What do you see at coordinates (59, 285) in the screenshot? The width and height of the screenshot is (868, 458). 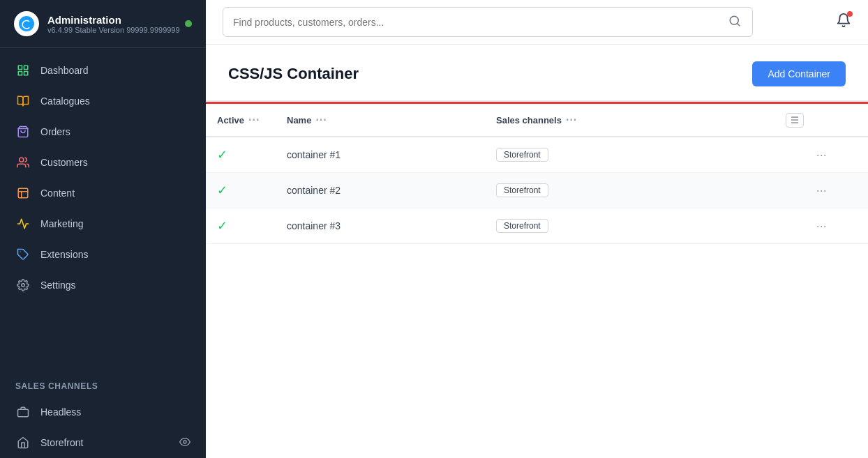 I see `settings-label: Settings` at bounding box center [59, 285].